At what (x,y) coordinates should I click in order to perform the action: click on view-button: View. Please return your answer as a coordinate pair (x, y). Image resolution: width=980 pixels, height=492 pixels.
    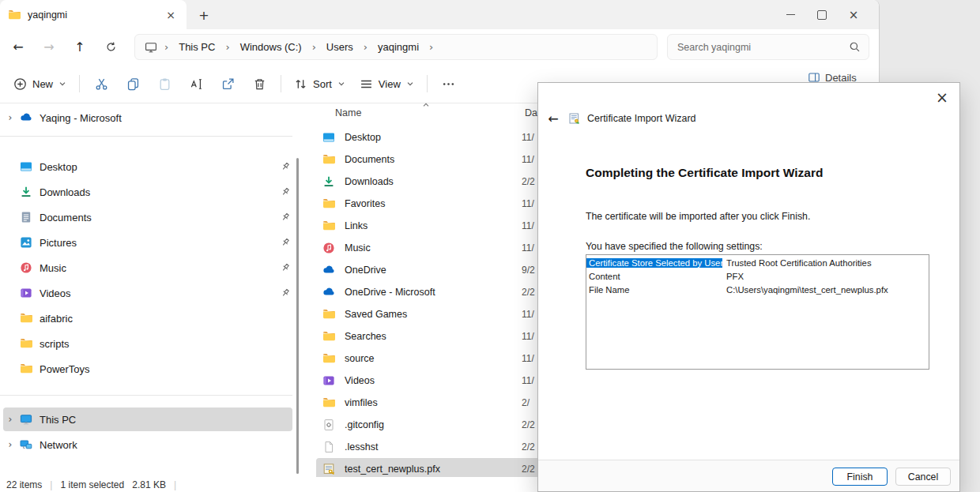
    Looking at the image, I should click on (387, 84).